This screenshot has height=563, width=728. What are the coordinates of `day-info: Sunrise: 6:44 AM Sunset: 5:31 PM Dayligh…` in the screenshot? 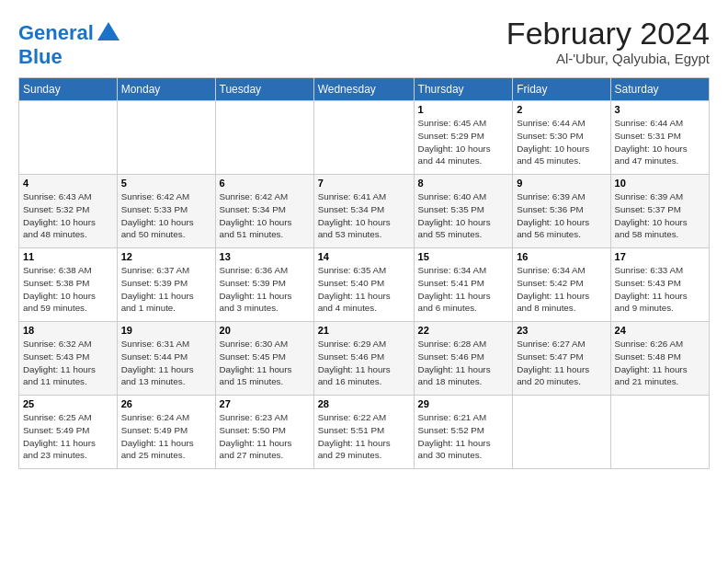 It's located at (660, 142).